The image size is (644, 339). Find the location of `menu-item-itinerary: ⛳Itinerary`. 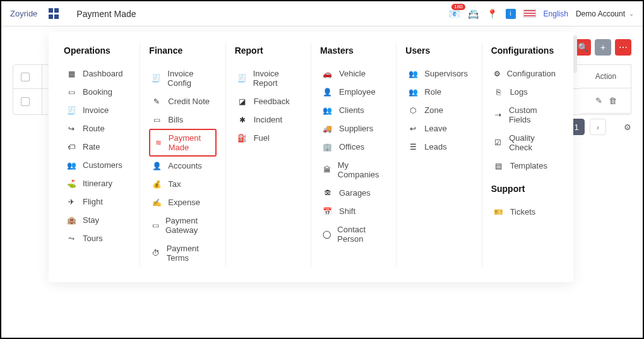

menu-item-itinerary: ⛳Itinerary is located at coordinates (97, 183).